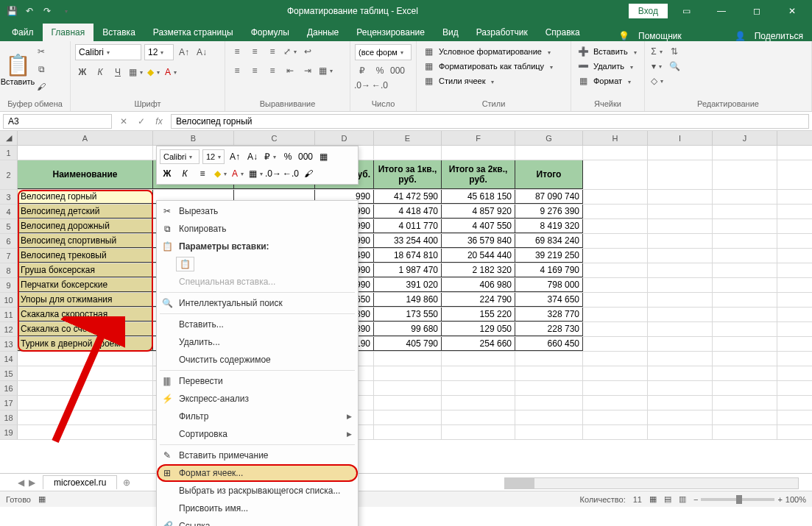 The width and height of the screenshot is (812, 526). Describe the element at coordinates (124, 121) in the screenshot. I see `cancel-formula-icon: ✕` at that location.